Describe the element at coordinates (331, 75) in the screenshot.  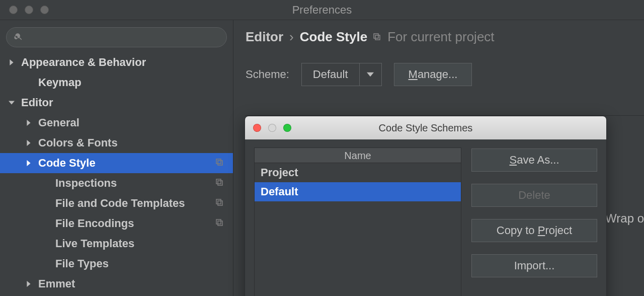
I see `scheme-value: Default` at that location.